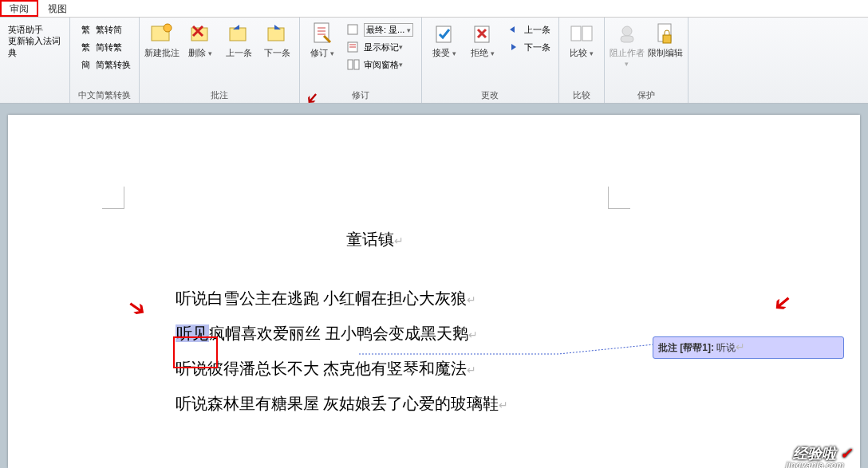 The image size is (868, 468). What do you see at coordinates (483, 33) in the screenshot?
I see `reject-icon` at bounding box center [483, 33].